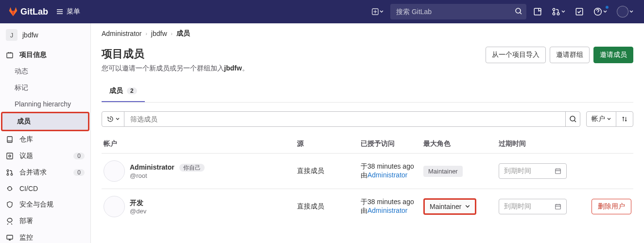 Image resolution: width=644 pixels, height=243 pixels. What do you see at coordinates (26, 221) in the screenshot?
I see `sidebar-item-label: 部署` at bounding box center [26, 221].